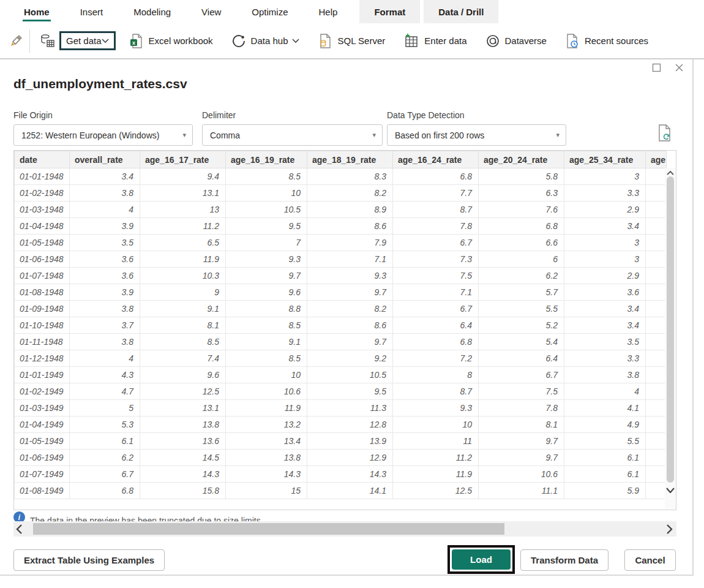  Describe the element at coordinates (269, 12) in the screenshot. I see `tab-optimize: Optimize` at that location.